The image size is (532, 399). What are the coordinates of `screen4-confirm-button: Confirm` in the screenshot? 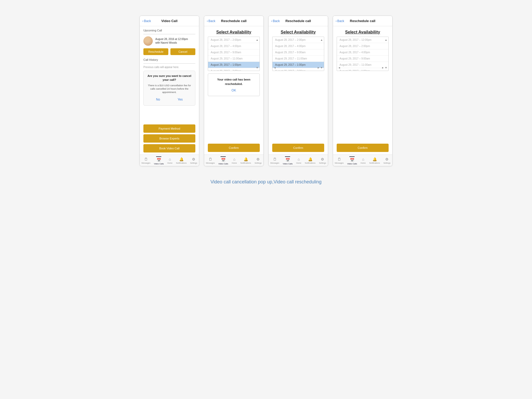 It's located at (363, 148).